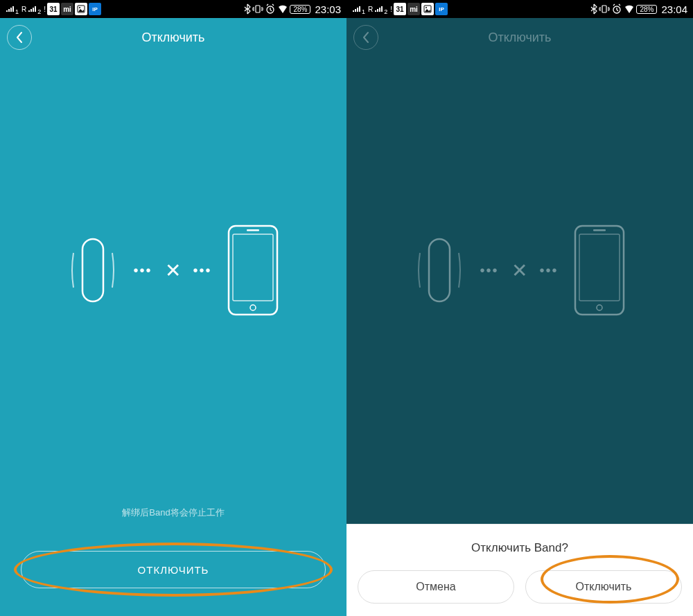 The height and width of the screenshot is (616, 693). I want to click on cancel-button: Отмена, so click(436, 587).